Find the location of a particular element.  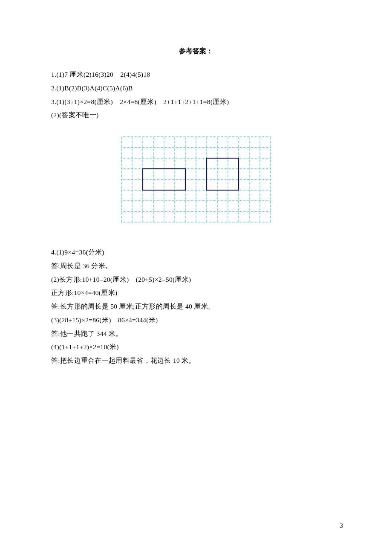

answer-line: (2)长方形:10+10=20(厘米) (20+5)×2=50(厘米) is located at coordinates (196, 280).